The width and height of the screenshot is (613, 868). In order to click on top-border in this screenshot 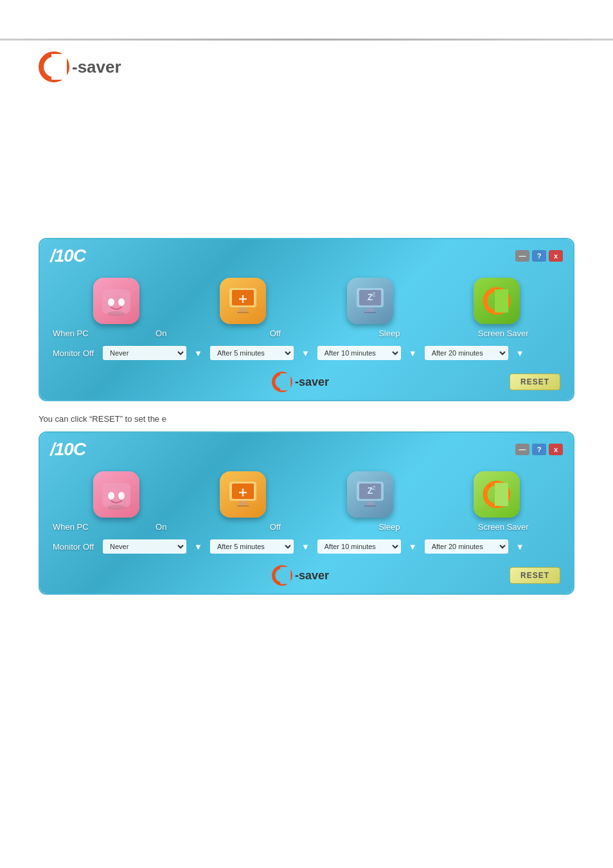, I will do `click(306, 40)`.